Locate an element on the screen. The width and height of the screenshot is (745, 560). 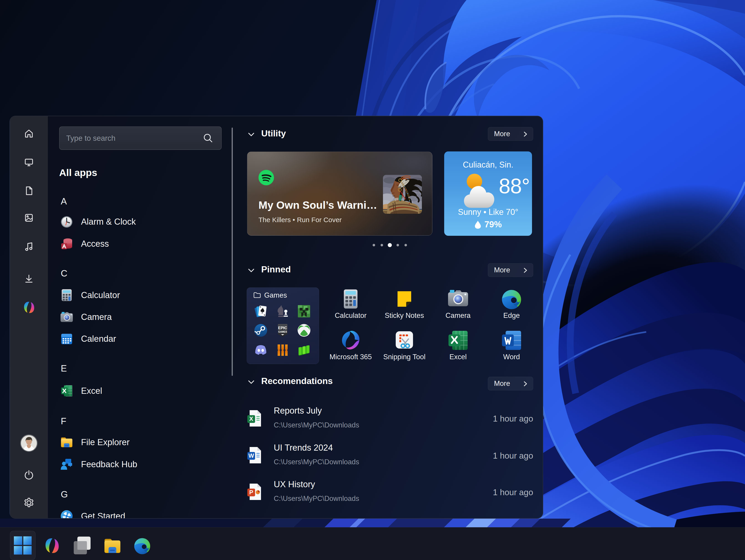
svg-text: GAMES is located at coordinates (283, 332).